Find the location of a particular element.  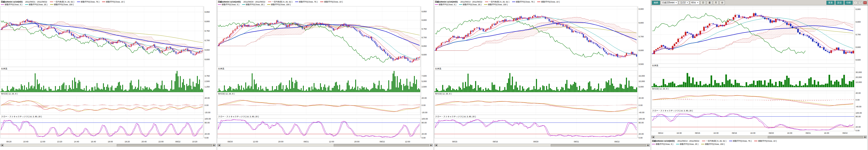

volume-bars: 3,7502,5001,250 is located at coordinates (105, 82).